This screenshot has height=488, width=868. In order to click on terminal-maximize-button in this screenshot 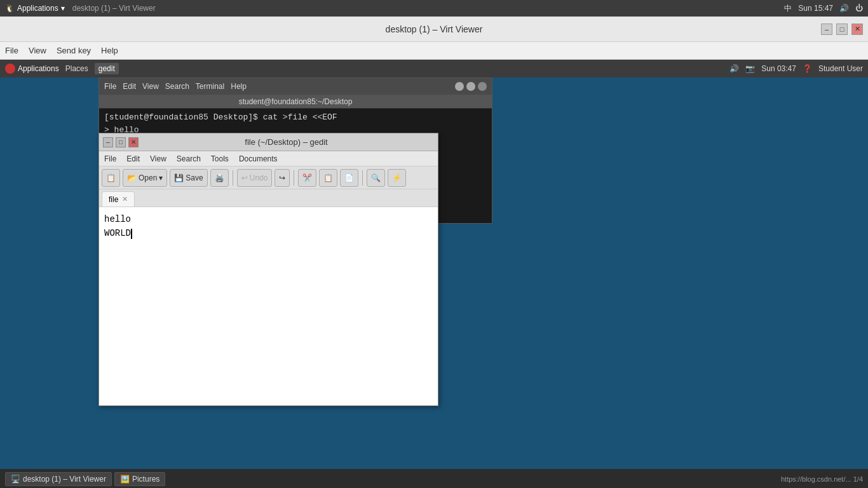, I will do `click(471, 86)`.